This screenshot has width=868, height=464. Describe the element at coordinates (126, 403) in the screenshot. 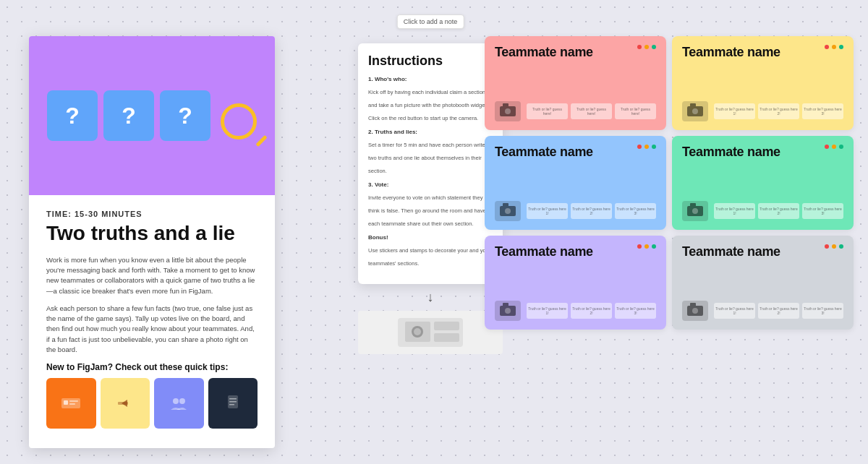

I see `tip-card-zoom` at that location.